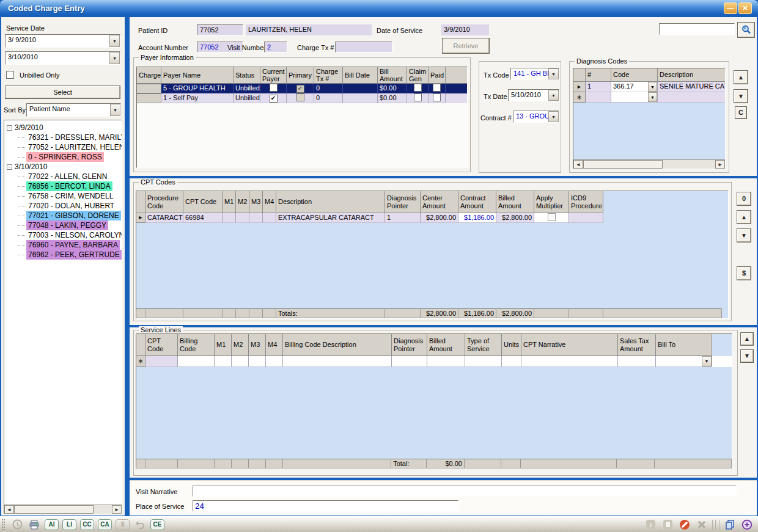 This screenshot has height=532, width=758. I want to click on patient-label: 77003 - NELSON, CAROLYN, so click(75, 235).